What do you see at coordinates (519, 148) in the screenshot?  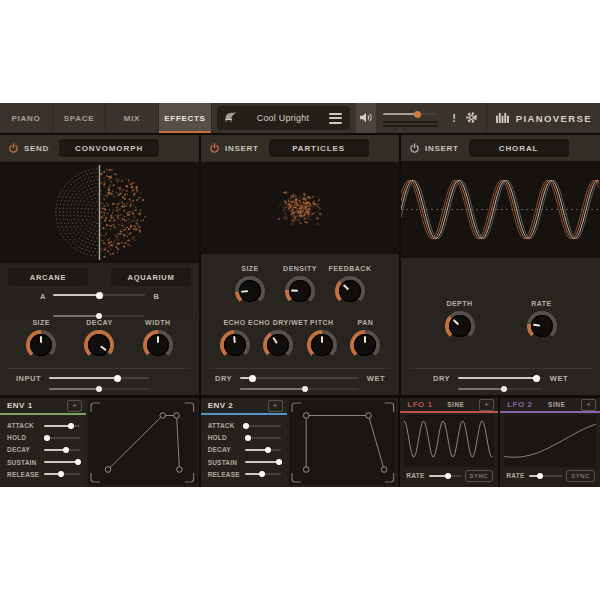 I see `choral-selector: CHORAL` at bounding box center [519, 148].